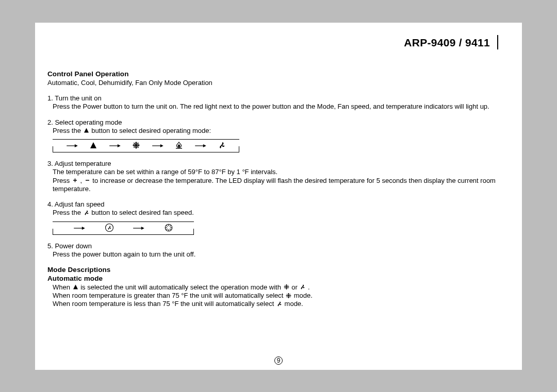 The image size is (557, 392). I want to click on md-l1-d: ., so click(309, 287).